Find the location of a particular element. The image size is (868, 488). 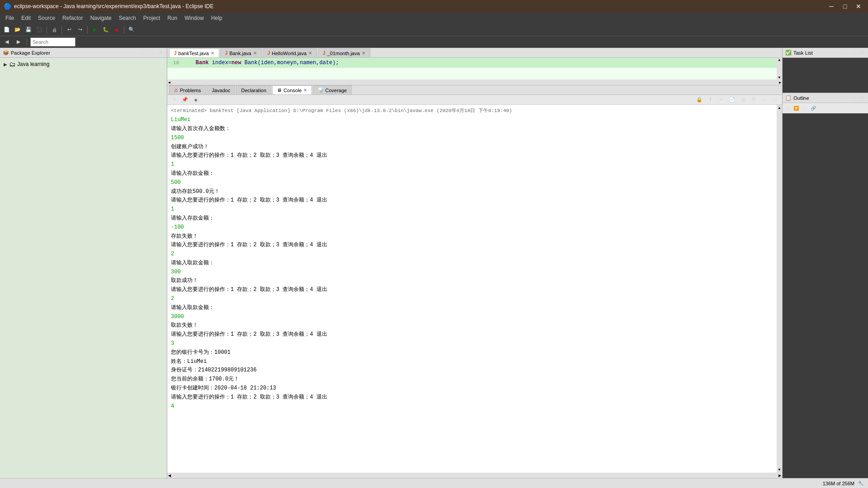

console-line: 2 is located at coordinates (472, 299).